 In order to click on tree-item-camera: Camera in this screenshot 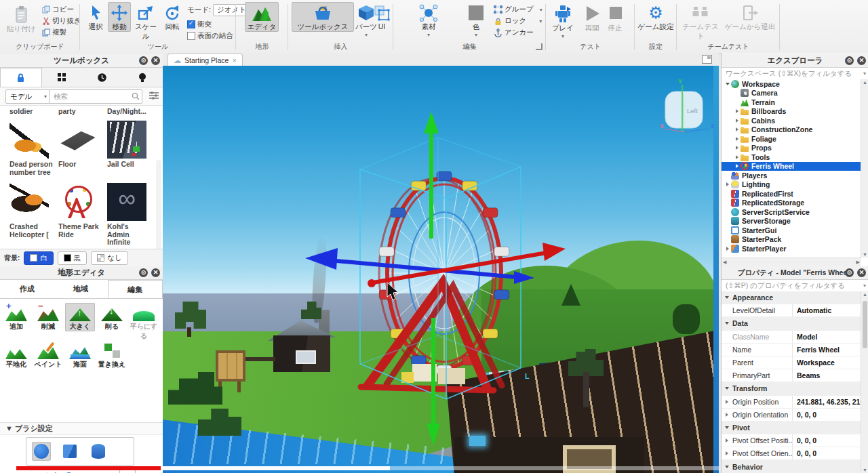, I will do `click(791, 94)`.